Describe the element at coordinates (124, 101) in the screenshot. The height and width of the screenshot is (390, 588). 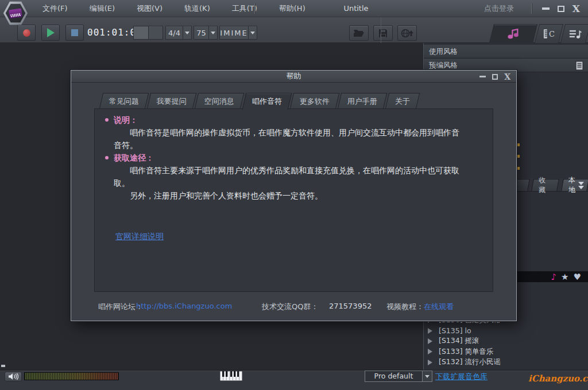
I see `tab-faq: 常见问题` at that location.